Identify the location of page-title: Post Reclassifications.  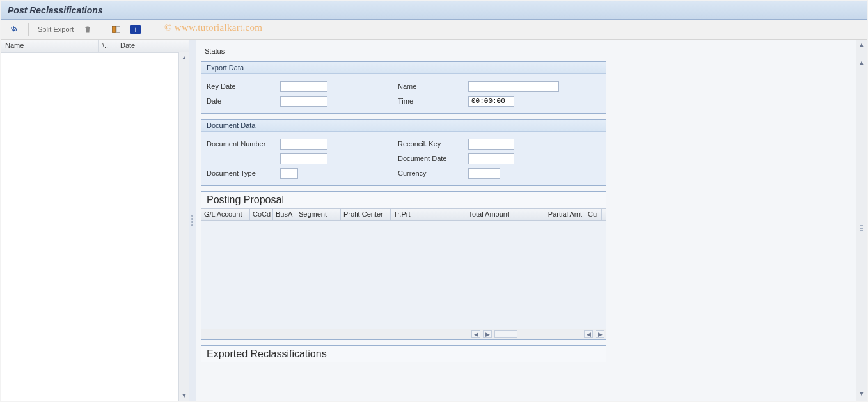
(55, 10).